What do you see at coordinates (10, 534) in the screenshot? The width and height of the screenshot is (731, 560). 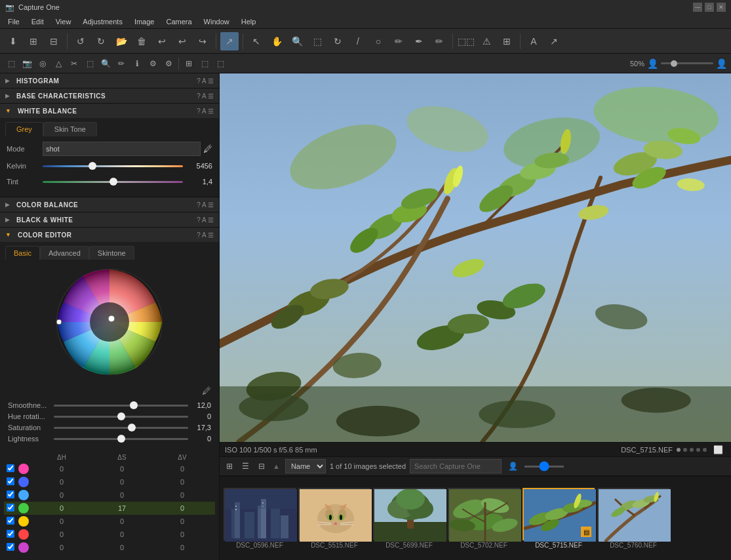 I see `color-check-red` at bounding box center [10, 534].